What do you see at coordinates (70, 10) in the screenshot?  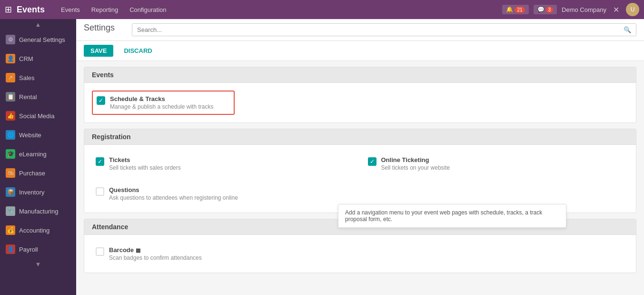 I see `nav-events: Events` at bounding box center [70, 10].